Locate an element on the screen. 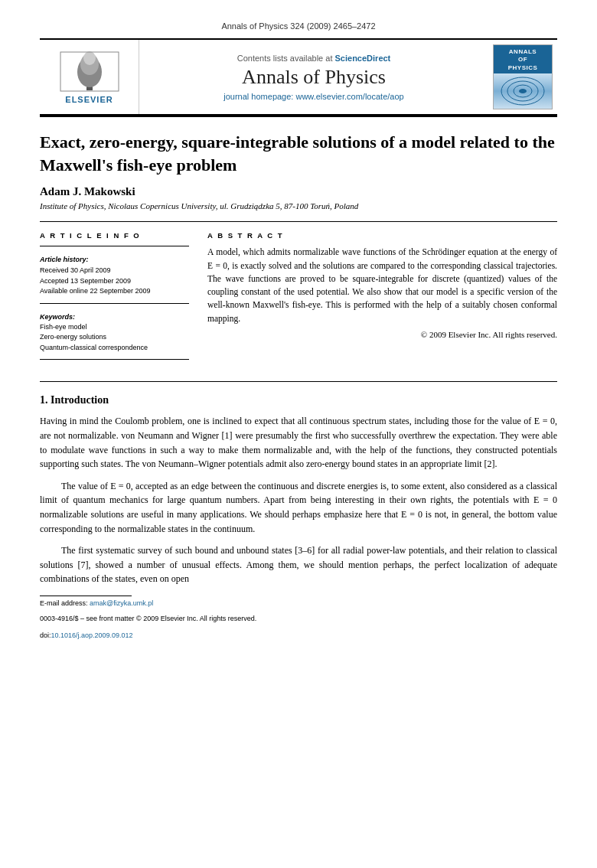 Image resolution: width=597 pixels, height=868 pixels. footnote-email-address: amak@fizyka.umk.pl is located at coordinates (121, 603).